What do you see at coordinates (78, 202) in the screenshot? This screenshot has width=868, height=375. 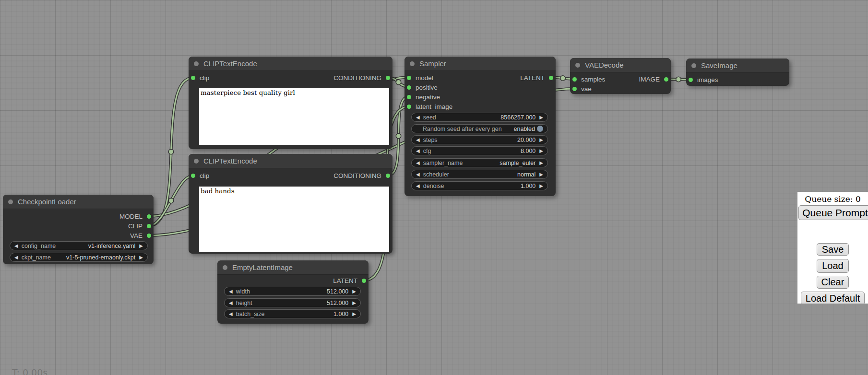 I see `node-titlebar: CheckpointLoader` at bounding box center [78, 202].